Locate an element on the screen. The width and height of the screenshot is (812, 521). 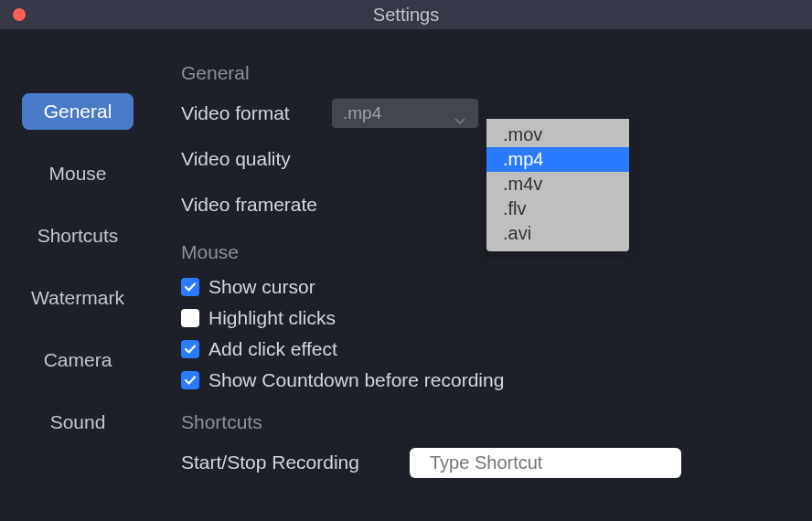
label-video-quality: Video quality is located at coordinates (256, 159).